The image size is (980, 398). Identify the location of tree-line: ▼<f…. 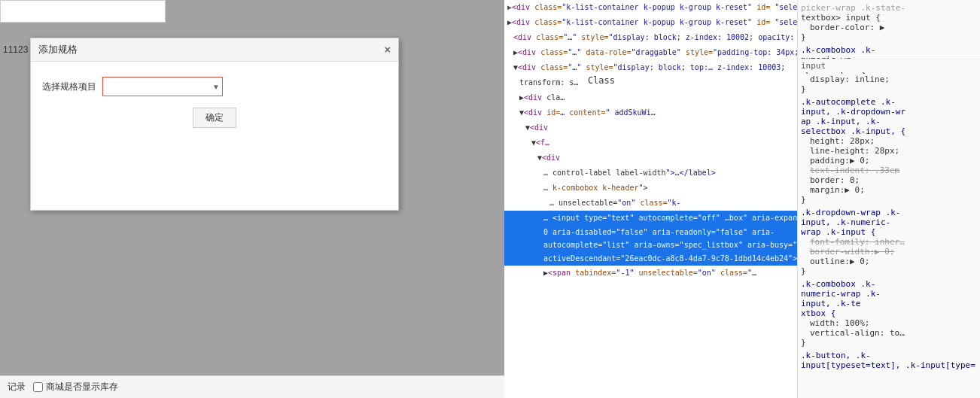
(650, 143).